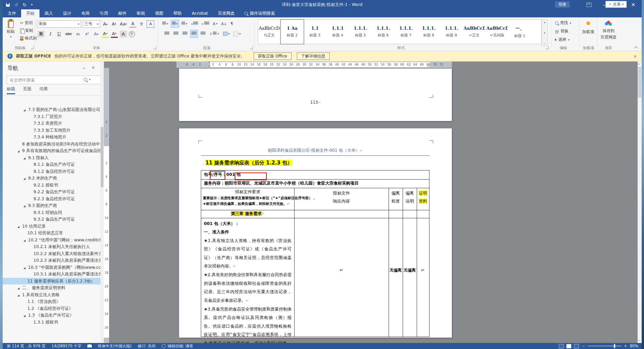  Describe the element at coordinates (52, 281) in the screenshot. I see `nav-heading-item: 11 服务需求响应表（后分1.2.3包）` at that location.